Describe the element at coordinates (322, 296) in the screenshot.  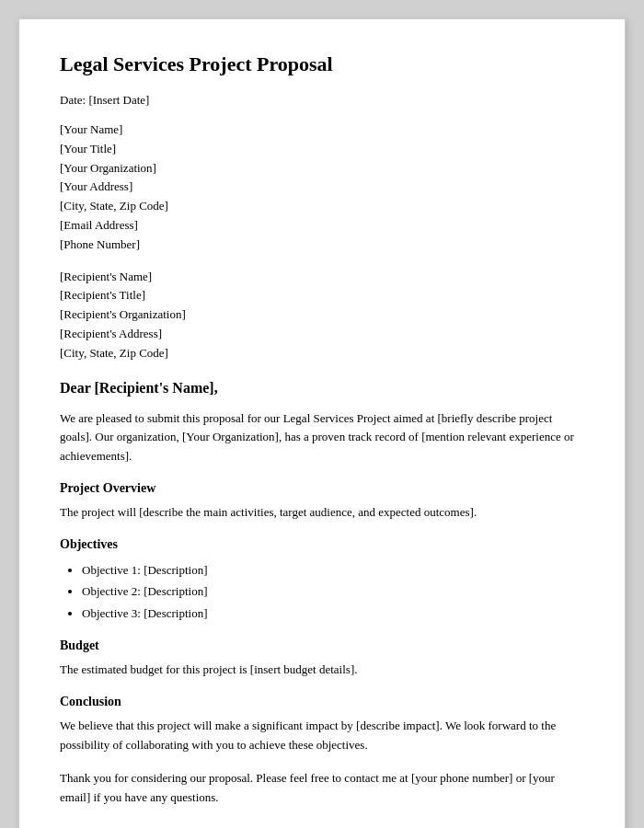
I see `recipient-title: [Recipient's Title]` at that location.